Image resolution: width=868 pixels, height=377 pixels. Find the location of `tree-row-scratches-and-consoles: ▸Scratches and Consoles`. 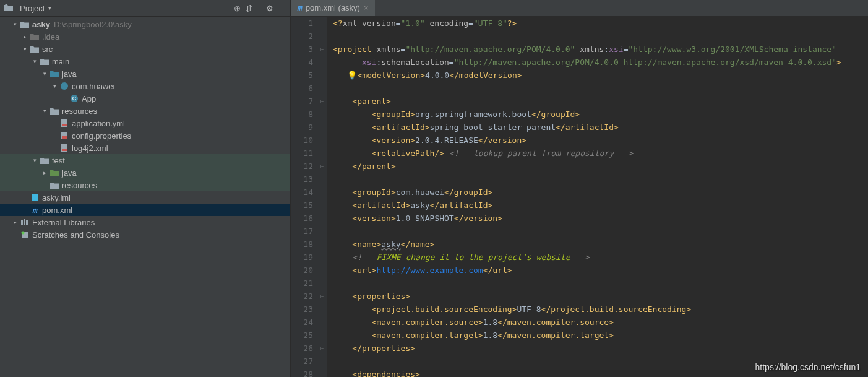

tree-row-scratches-and-consoles: ▸Scratches and Consoles is located at coordinates (145, 235).